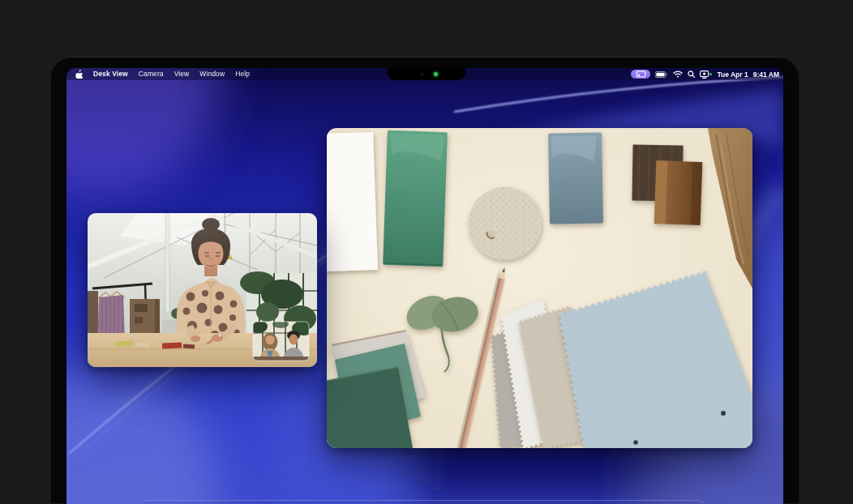 The height and width of the screenshot is (504, 853). What do you see at coordinates (705, 75) in the screenshot?
I see `camera-indicator-icon` at bounding box center [705, 75].